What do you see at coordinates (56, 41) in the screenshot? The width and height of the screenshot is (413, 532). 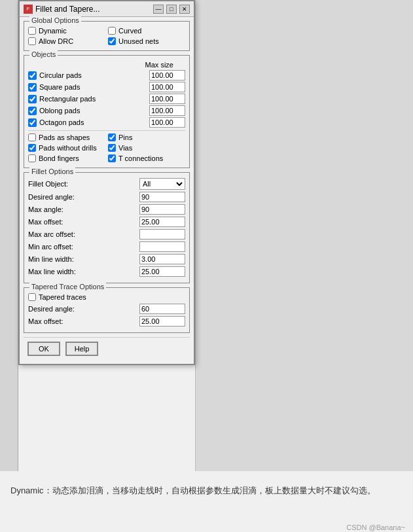 I see `allow-drc-label: Allow DRC` at bounding box center [56, 41].